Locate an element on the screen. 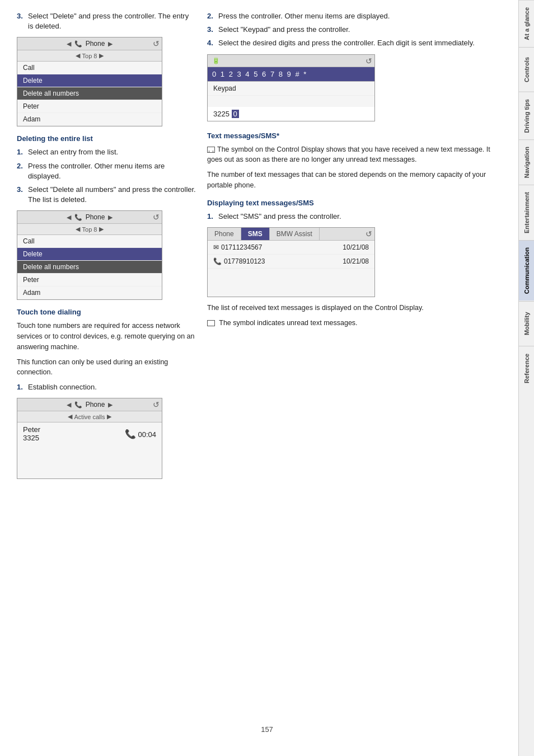  phone-row-peter-1: Peter is located at coordinates (90, 106).